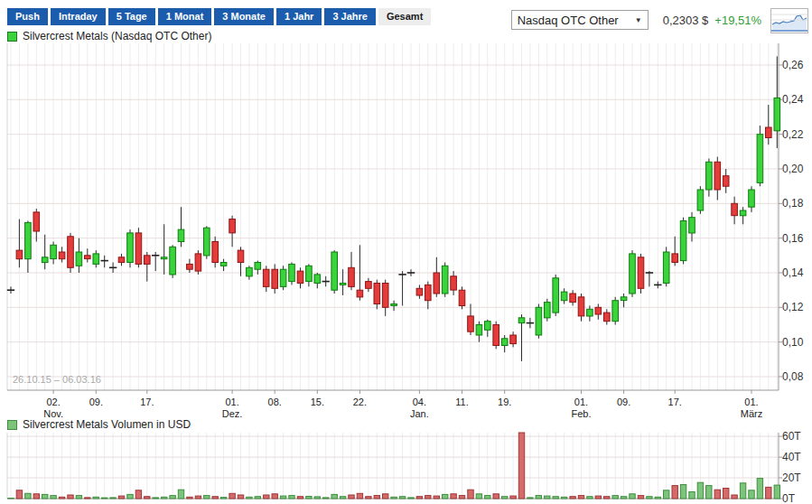 The height and width of the screenshot is (504, 812). What do you see at coordinates (78, 16) in the screenshot?
I see `range-button-intraday: Intraday` at bounding box center [78, 16].